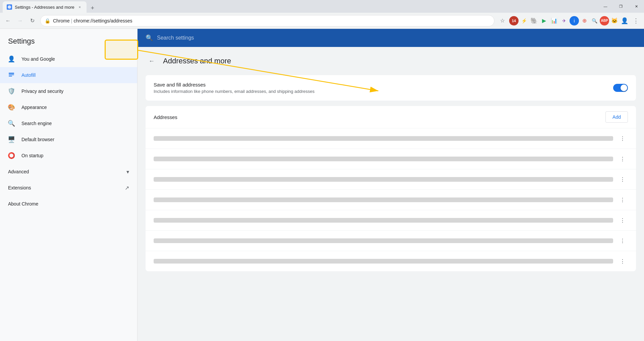 The image size is (644, 341). What do you see at coordinates (38, 59) in the screenshot?
I see `sidebar-label-you-google: You and Google` at bounding box center [38, 59].